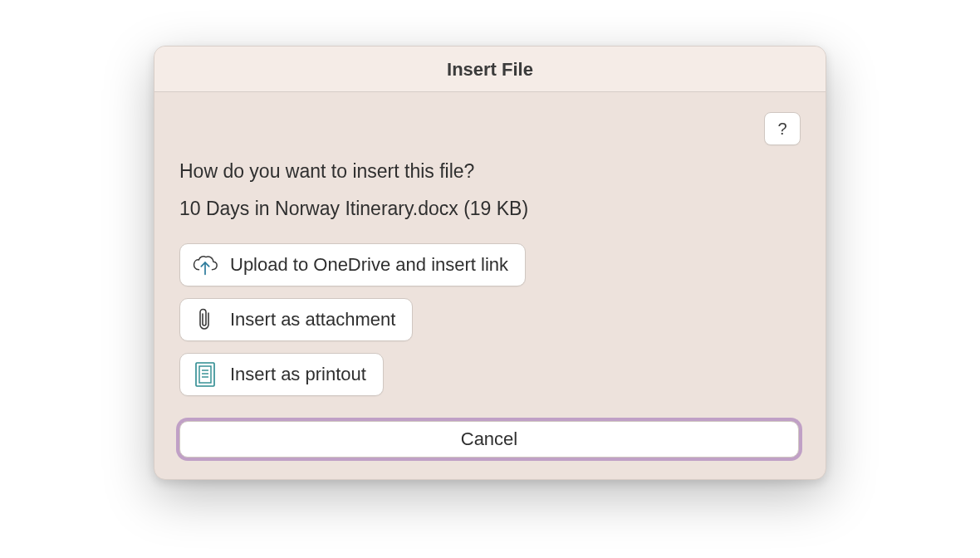 The height and width of the screenshot is (558, 980). What do you see at coordinates (782, 129) in the screenshot?
I see `help-button: ?` at bounding box center [782, 129].